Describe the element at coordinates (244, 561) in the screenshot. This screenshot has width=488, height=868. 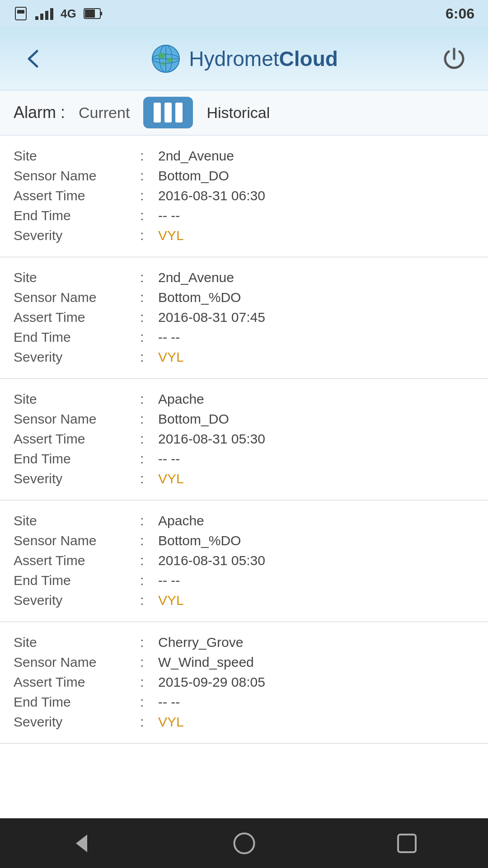
I see `alarm-record: Site:ApacheSensor Name:Bottom_%DOAssert …` at that location.